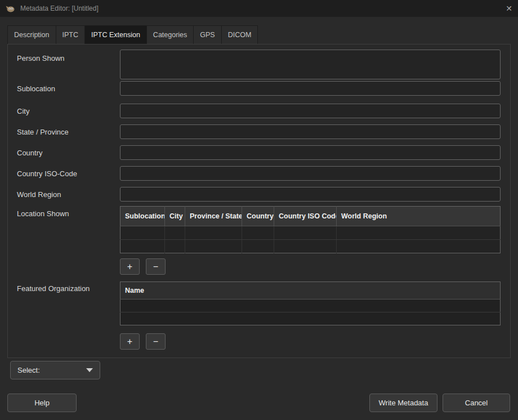 This screenshot has height=420, width=518. I want to click on gimp-wilber-icon, so click(11, 8).